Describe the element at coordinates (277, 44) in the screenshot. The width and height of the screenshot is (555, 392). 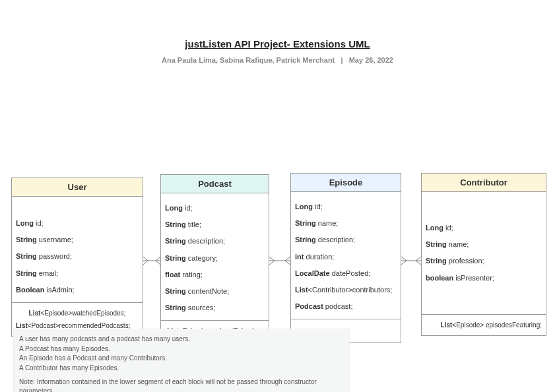
I see `page-title: justListen API Project- Extensions UML` at that location.